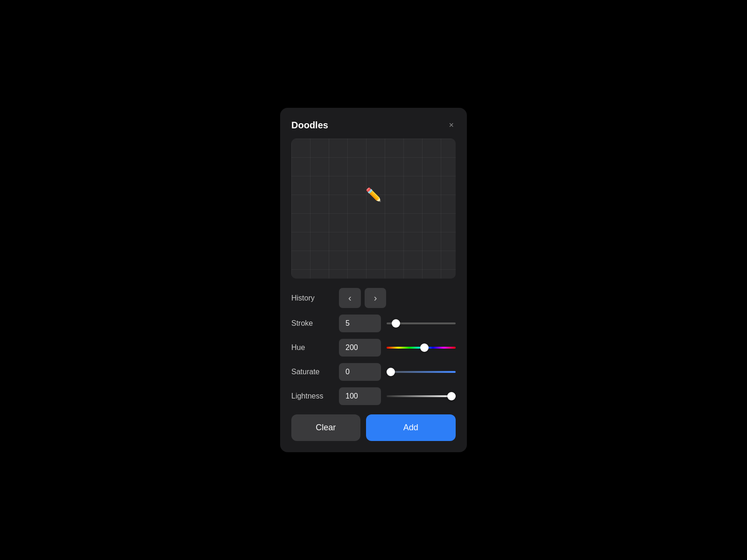  What do you see at coordinates (350, 298) in the screenshot?
I see `history-prev-button: ‹` at bounding box center [350, 298].